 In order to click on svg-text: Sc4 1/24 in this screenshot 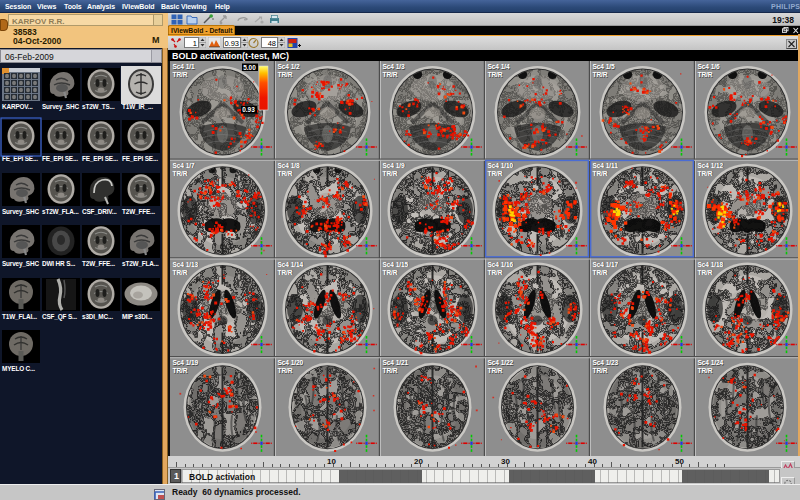, I will do `click(711, 362)`.